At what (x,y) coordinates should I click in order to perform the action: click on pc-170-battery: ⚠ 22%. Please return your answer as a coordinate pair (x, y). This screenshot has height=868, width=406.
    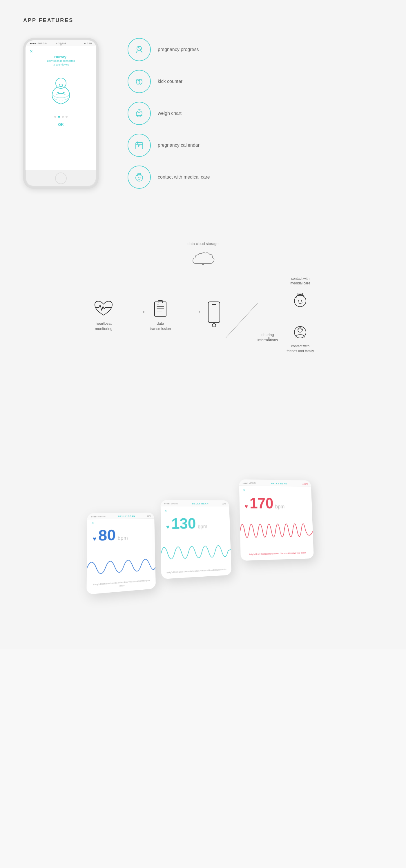
    Looking at the image, I should click on (305, 484).